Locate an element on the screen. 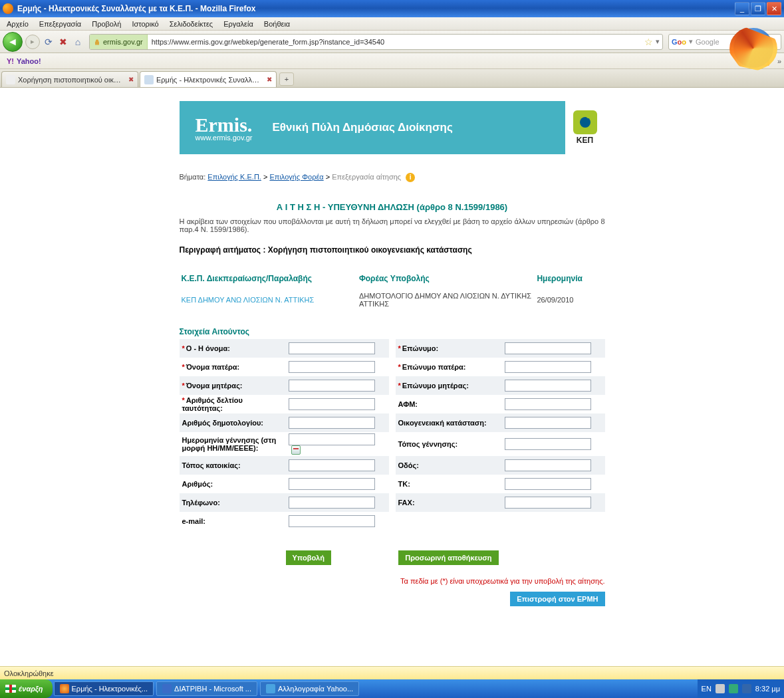 The image size is (784, 698). back-button: ◄ is located at coordinates (13, 42).